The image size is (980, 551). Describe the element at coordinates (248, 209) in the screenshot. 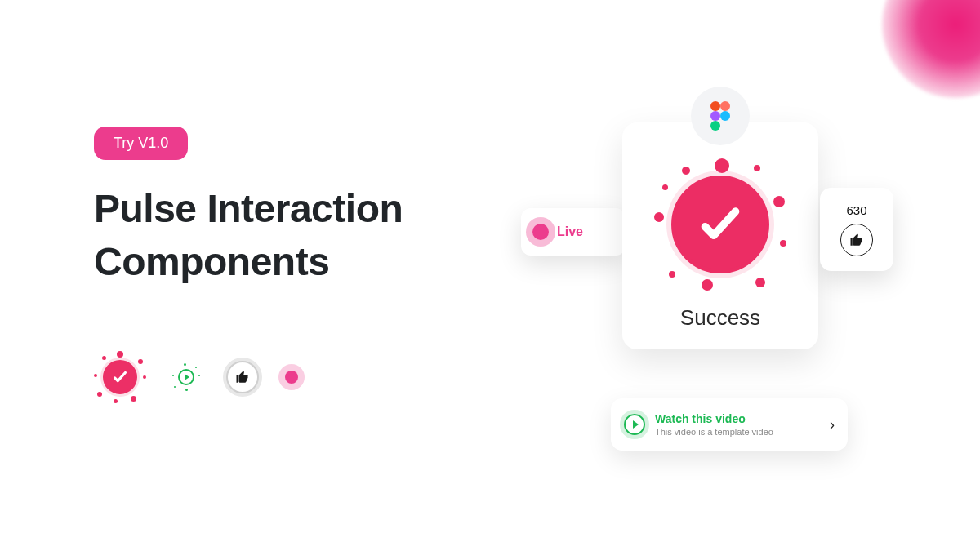

I see `title-line-1: Pulse Interaction` at that location.